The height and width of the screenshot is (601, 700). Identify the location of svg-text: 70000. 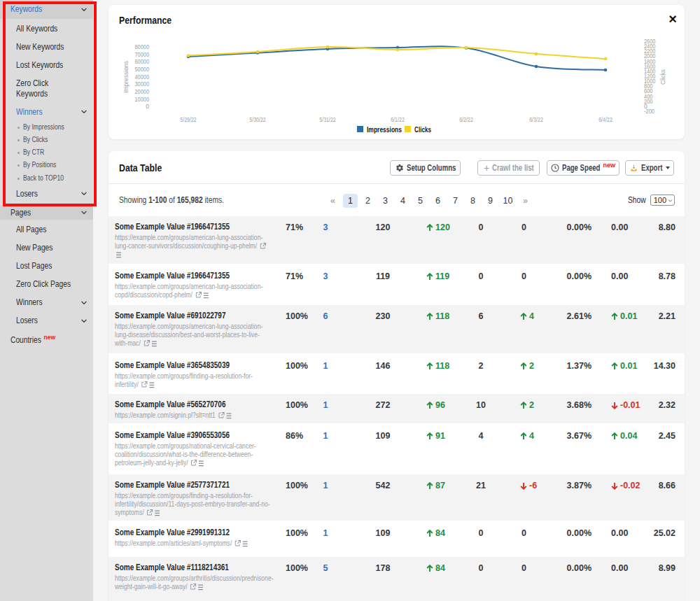
(143, 55).